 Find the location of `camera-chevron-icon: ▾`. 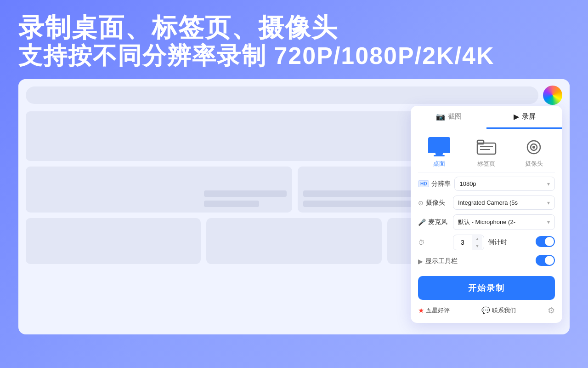

camera-chevron-icon: ▾ is located at coordinates (548, 203).